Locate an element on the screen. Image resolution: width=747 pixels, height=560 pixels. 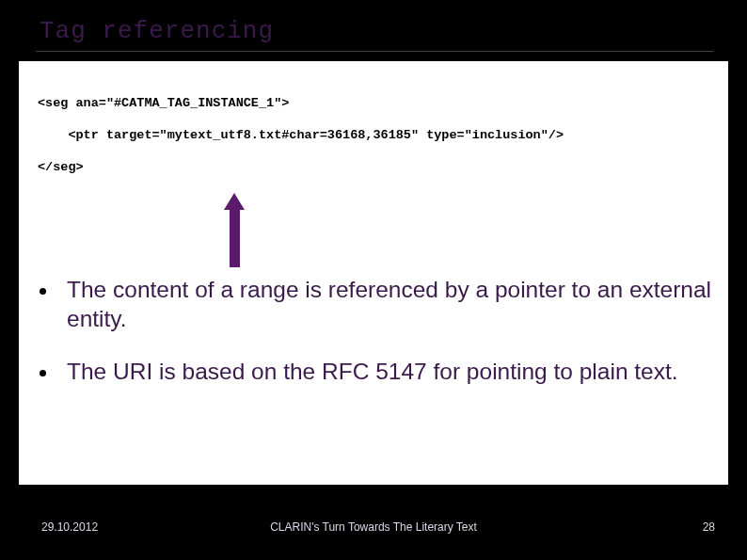
title-underline is located at coordinates (374, 51).